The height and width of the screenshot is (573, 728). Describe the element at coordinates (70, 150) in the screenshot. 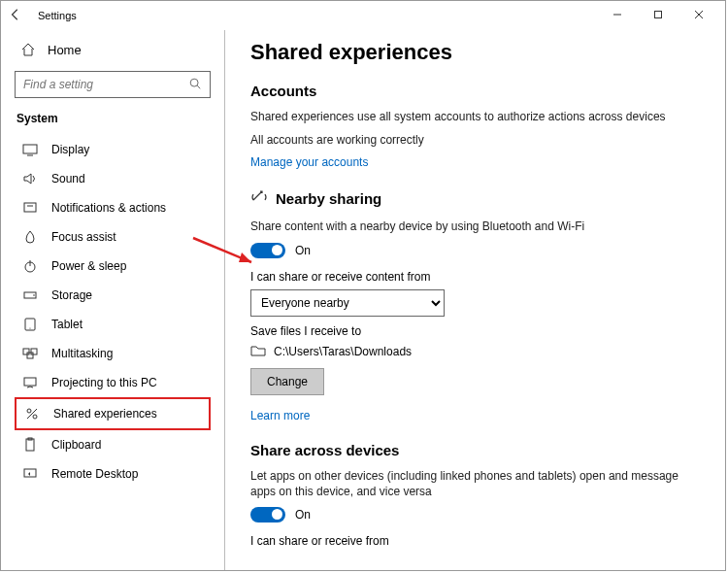

I see `sidebar-item-label: Display` at that location.